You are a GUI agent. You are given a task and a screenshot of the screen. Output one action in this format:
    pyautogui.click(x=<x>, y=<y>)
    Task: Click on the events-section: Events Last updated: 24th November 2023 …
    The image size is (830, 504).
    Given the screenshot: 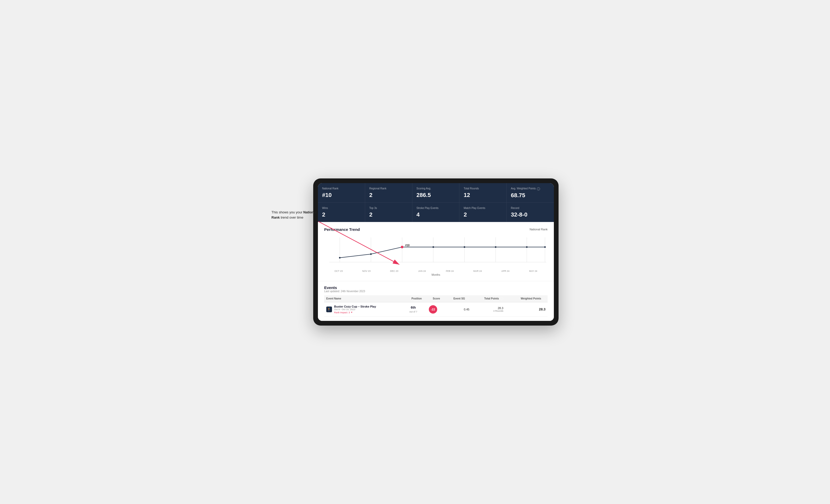 What is the action you would take?
    pyautogui.click(x=436, y=301)
    